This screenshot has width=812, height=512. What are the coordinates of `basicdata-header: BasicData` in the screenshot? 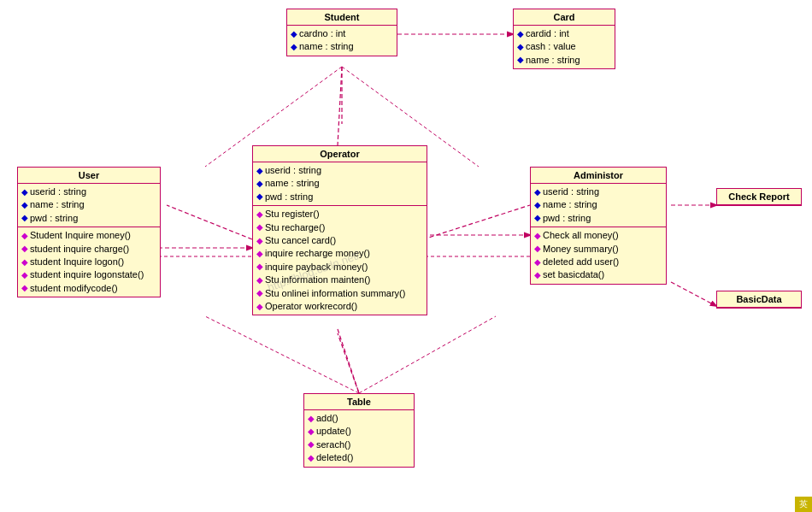 It's located at (759, 299).